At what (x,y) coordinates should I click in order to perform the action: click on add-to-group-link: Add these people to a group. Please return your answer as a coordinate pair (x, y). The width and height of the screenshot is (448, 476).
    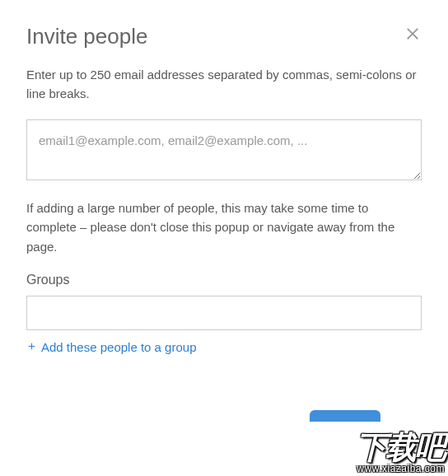
    Looking at the image, I should click on (111, 348).